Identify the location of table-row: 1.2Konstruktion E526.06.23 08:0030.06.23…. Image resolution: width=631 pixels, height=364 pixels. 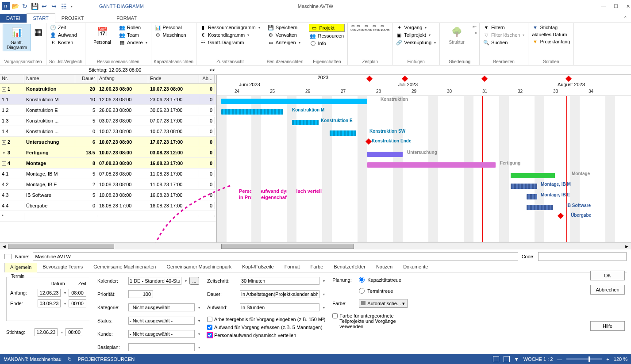
(108, 110).